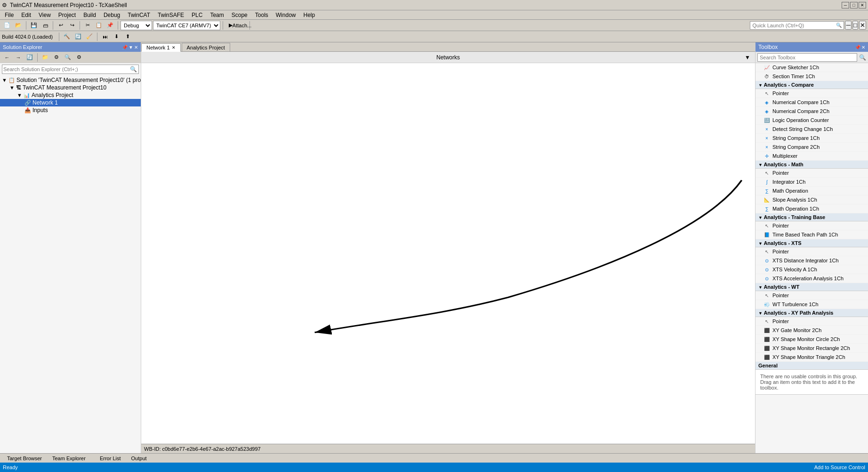  I want to click on toolbox-item-pointer-wt: ↖ Pointer, so click(812, 296).